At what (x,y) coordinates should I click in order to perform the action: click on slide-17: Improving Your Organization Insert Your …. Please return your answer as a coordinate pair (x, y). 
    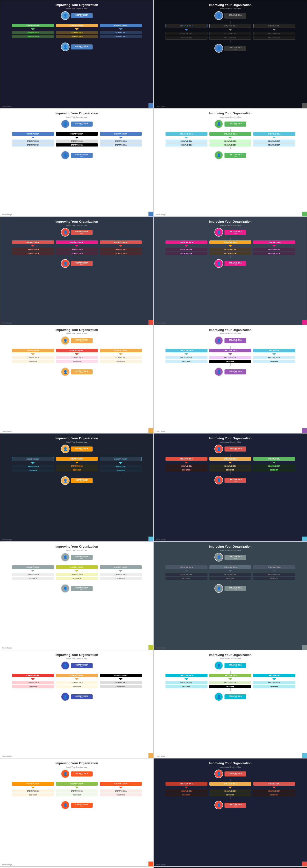
    Looking at the image, I should click on (77, 867).